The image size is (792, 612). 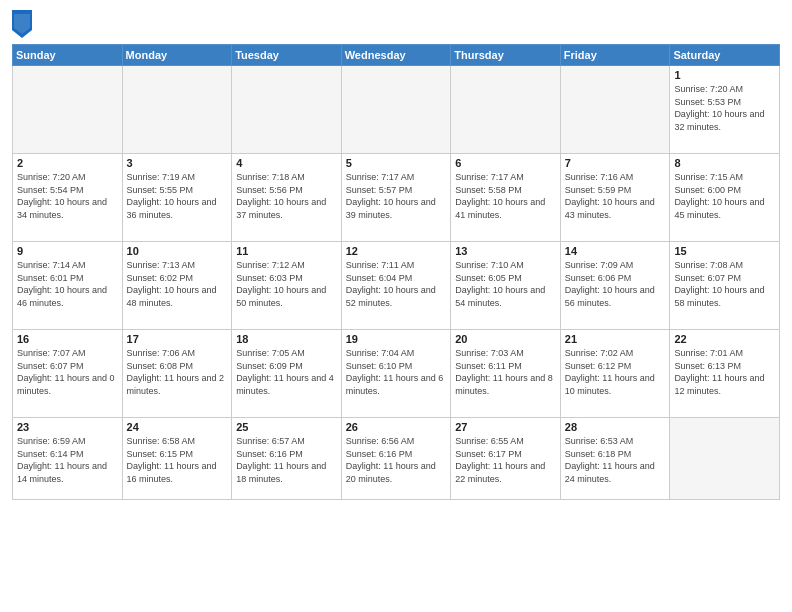 What do you see at coordinates (396, 196) in the screenshot?
I see `day-info: Sunrise: 7:17 AMSunset: 5:57 PMDaylight:…` at bounding box center [396, 196].